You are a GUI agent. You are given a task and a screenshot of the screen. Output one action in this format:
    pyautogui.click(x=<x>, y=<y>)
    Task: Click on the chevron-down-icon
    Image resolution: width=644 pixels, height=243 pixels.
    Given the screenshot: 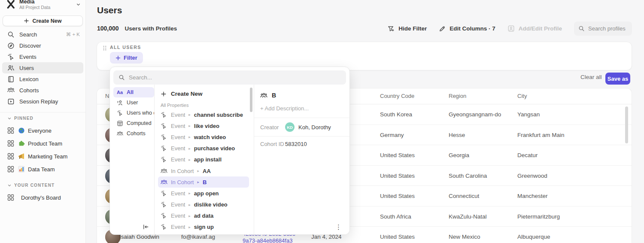 What is the action you would take?
    pyautogui.click(x=9, y=118)
    